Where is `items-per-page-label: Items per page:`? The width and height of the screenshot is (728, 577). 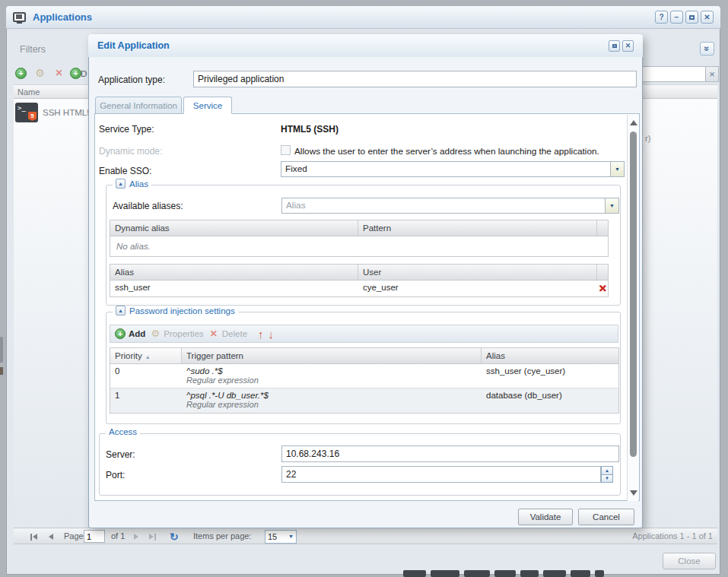 items-per-page-label: Items per page: is located at coordinates (222, 537).